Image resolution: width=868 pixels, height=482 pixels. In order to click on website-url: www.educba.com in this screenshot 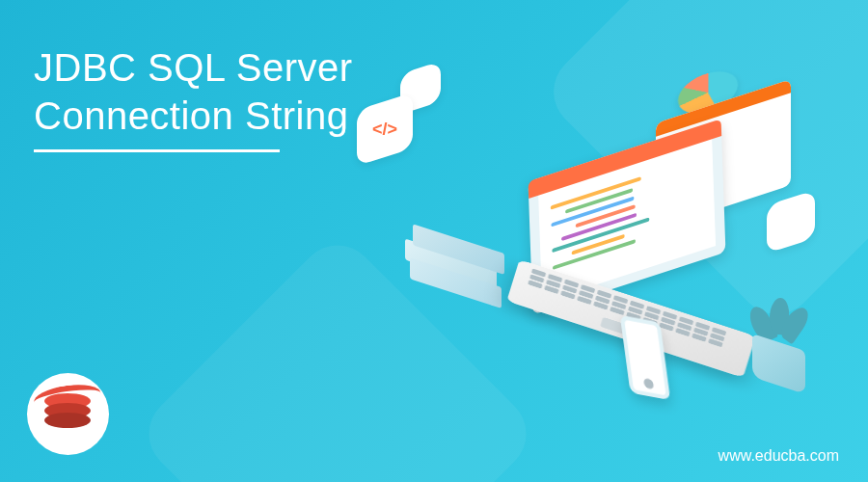, I will do `click(779, 456)`.